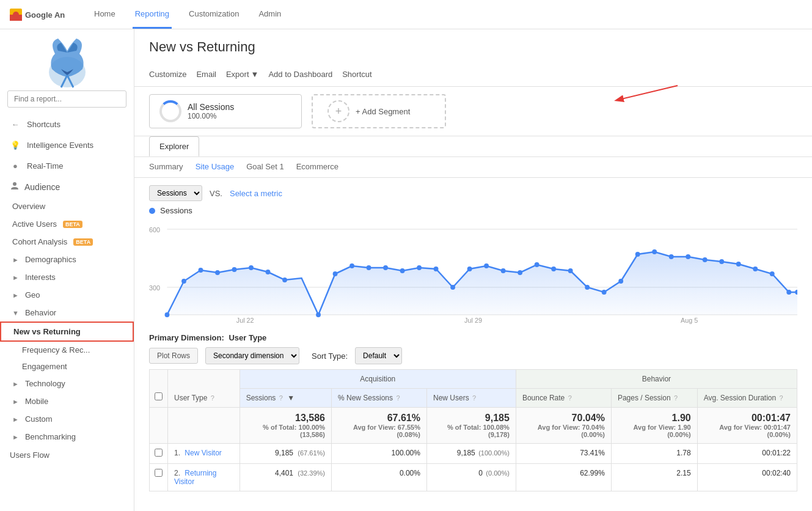 The image size is (812, 511). I want to click on page-title: New vs Returning, so click(473, 47).